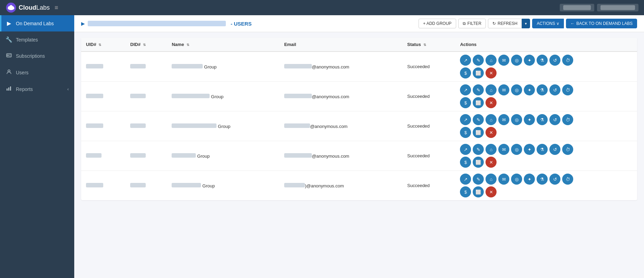  Describe the element at coordinates (425, 45) in the screenshot. I see `status-sort-icon: ⇅` at that location.